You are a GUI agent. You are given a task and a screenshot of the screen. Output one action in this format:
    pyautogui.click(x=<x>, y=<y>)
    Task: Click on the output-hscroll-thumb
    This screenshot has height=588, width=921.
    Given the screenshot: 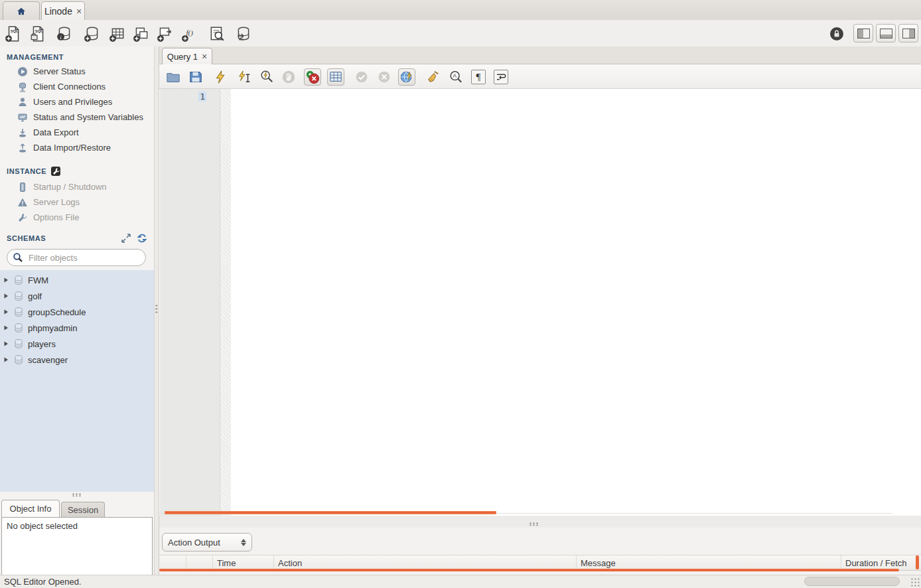 What is the action you would take?
    pyautogui.click(x=530, y=570)
    